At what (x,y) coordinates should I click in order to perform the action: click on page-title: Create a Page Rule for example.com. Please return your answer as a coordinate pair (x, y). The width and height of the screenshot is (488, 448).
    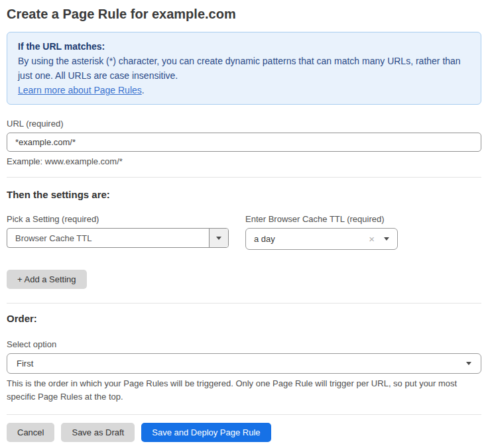
    Looking at the image, I should click on (244, 14).